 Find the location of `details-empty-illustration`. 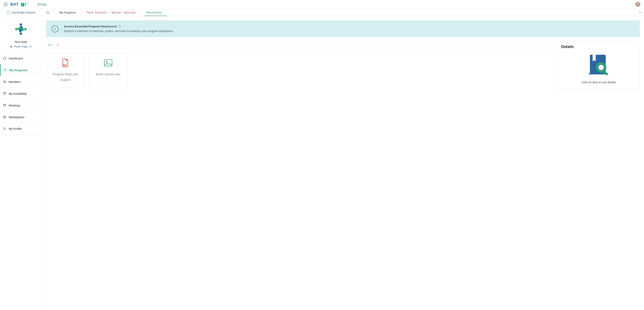

details-empty-illustration is located at coordinates (598, 65).